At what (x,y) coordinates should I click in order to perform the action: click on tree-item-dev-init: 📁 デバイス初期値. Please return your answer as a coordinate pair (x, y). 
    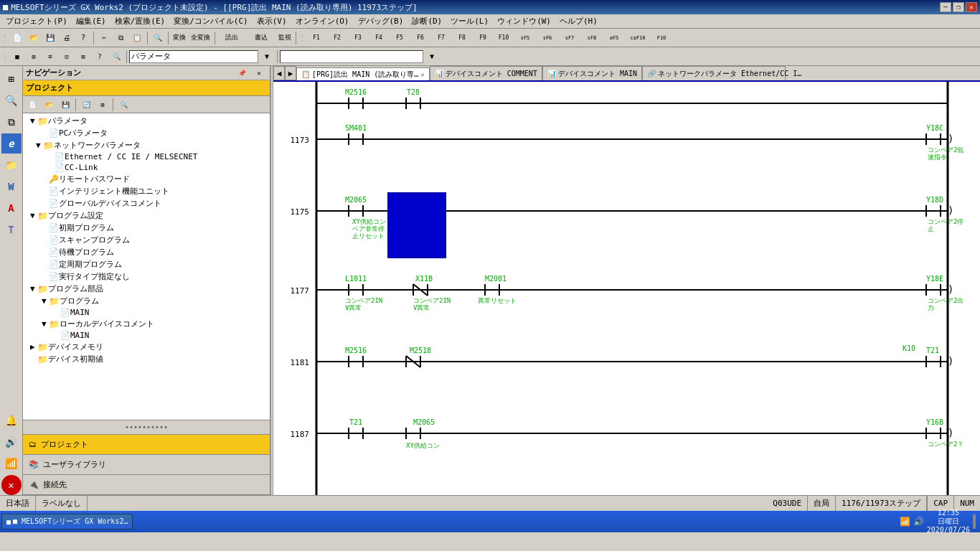
    Looking at the image, I should click on (146, 359).